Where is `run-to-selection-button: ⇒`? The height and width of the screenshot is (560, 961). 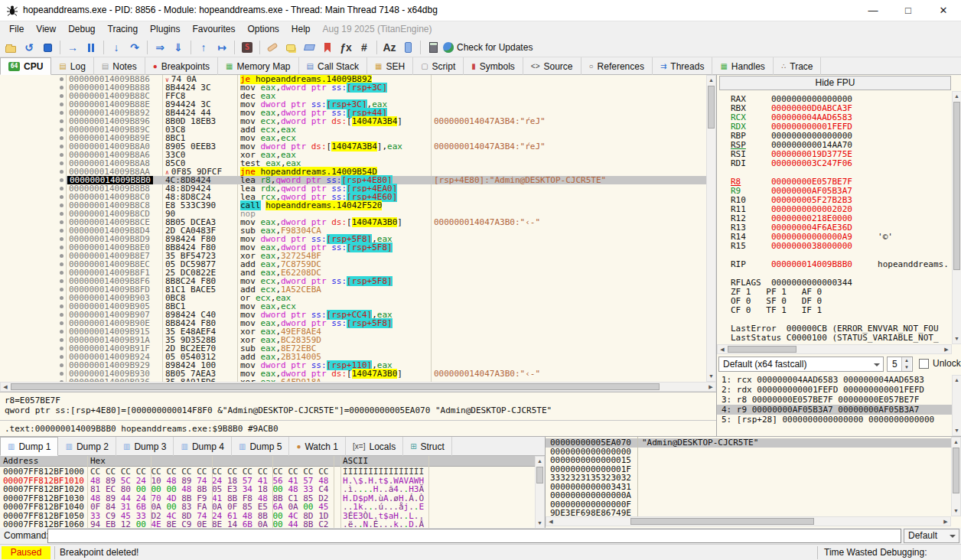
run-to-selection-button: ⇒ is located at coordinates (160, 47).